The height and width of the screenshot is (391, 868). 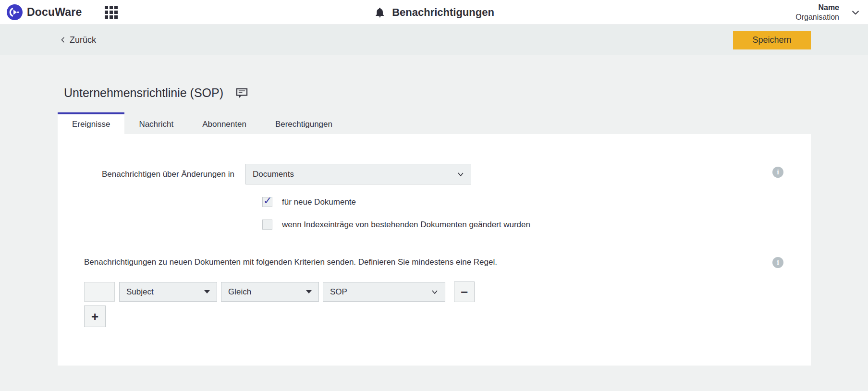 I want to click on watch-label: Benachrichtigen über Änderungen in, so click(x=168, y=174).